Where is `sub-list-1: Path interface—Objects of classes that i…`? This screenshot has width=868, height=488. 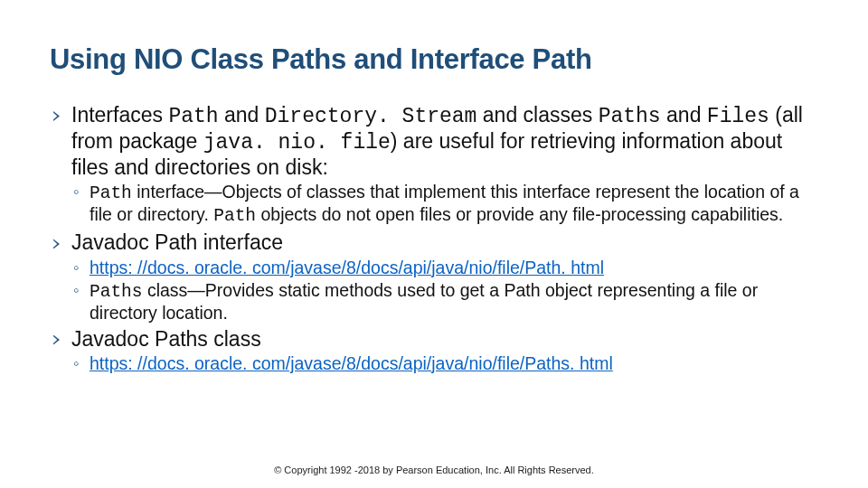
sub-list-1: Path interface—Objects of classes that i… is located at coordinates (445, 204).